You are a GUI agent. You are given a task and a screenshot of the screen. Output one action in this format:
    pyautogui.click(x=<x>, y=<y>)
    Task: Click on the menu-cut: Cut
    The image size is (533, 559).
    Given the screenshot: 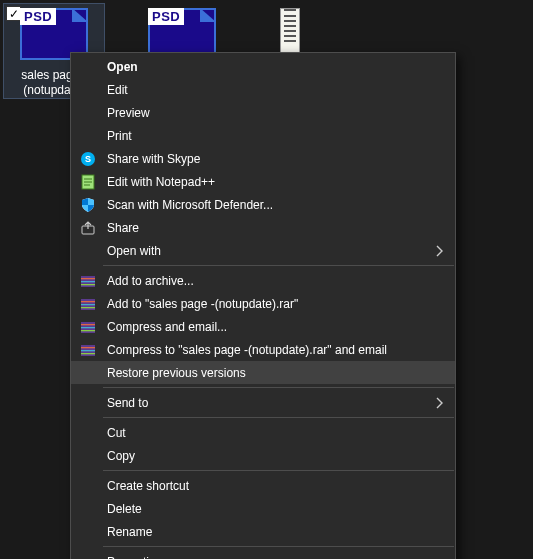 What is the action you would take?
    pyautogui.click(x=263, y=432)
    